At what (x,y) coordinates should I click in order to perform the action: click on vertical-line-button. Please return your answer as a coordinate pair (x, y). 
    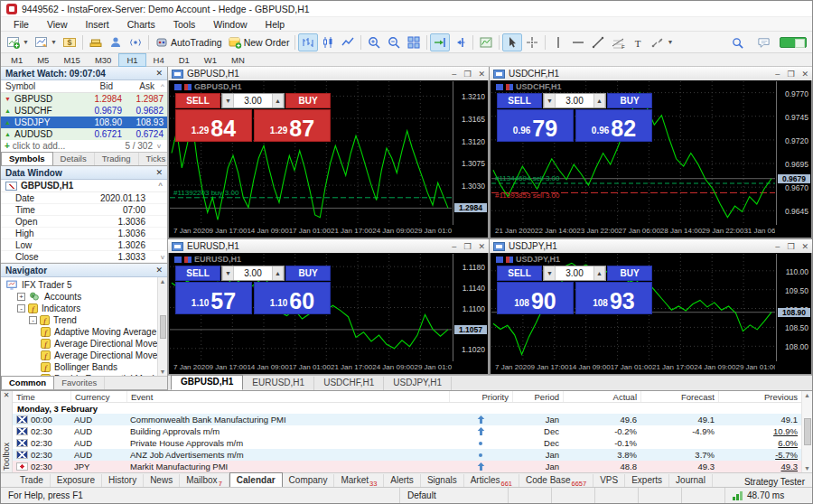
    Looking at the image, I should click on (558, 42).